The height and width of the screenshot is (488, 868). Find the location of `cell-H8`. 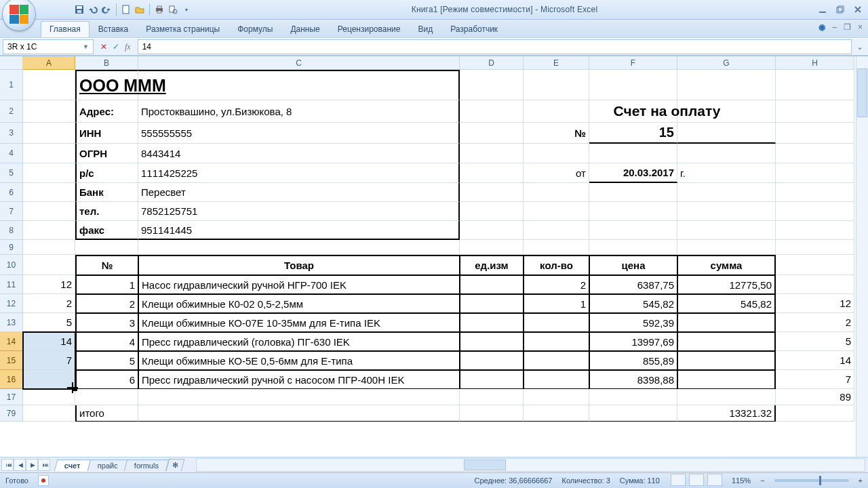

cell-H8 is located at coordinates (815, 230).